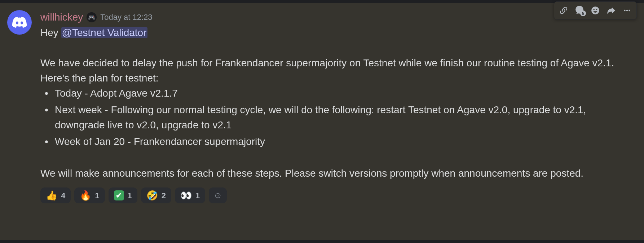  What do you see at coordinates (595, 10) in the screenshot?
I see `smiley-icon` at bounding box center [595, 10].